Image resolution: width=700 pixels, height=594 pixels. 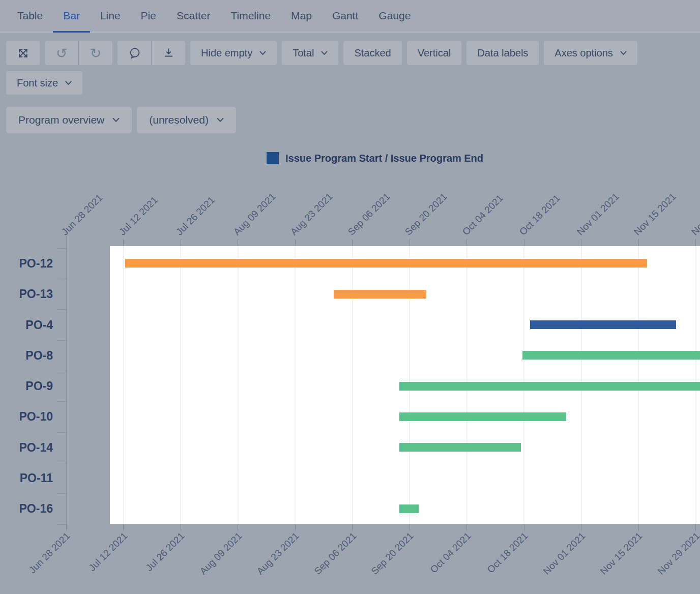 I want to click on font-size-label: Font size, so click(x=38, y=83).